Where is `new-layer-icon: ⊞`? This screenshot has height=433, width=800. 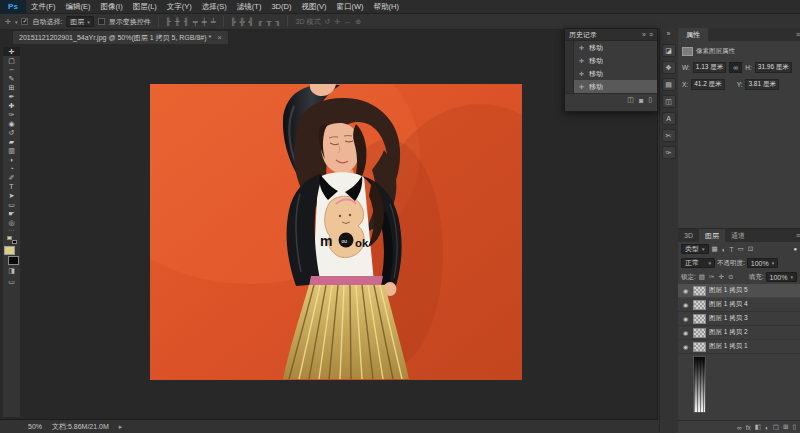 new-layer-icon: ⊞ is located at coordinates (786, 427).